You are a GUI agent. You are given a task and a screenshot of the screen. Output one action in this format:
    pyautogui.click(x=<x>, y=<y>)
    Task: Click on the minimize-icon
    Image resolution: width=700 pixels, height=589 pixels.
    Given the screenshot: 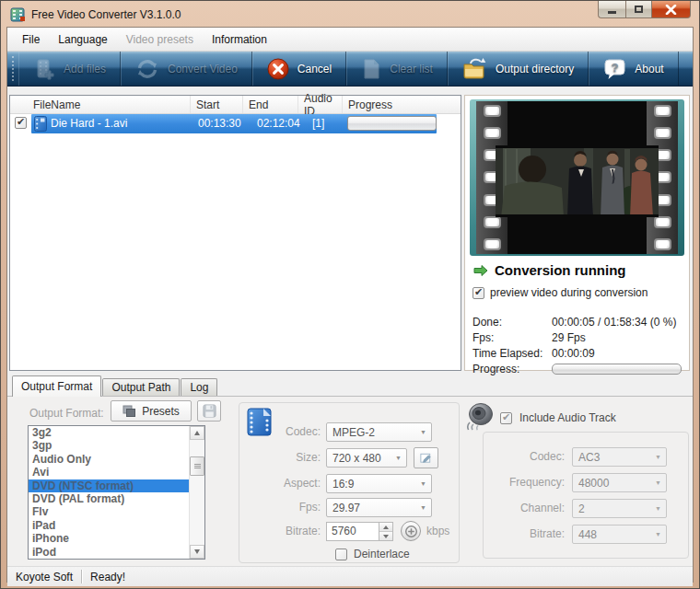 What is the action you would take?
    pyautogui.click(x=612, y=13)
    